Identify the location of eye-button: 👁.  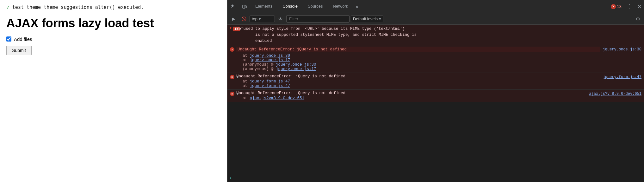
(281, 19).